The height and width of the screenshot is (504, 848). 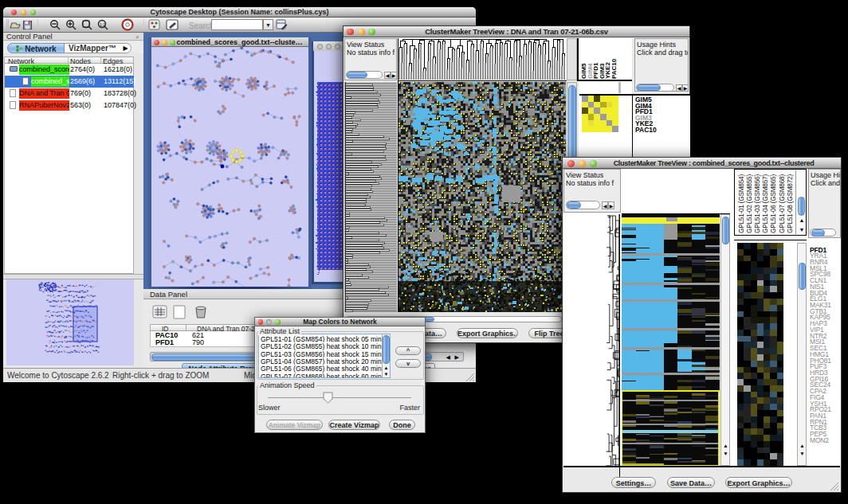 What do you see at coordinates (749, 204) in the screenshot?
I see `svg-text: GPL51-02 (GSM855)` at bounding box center [749, 204].